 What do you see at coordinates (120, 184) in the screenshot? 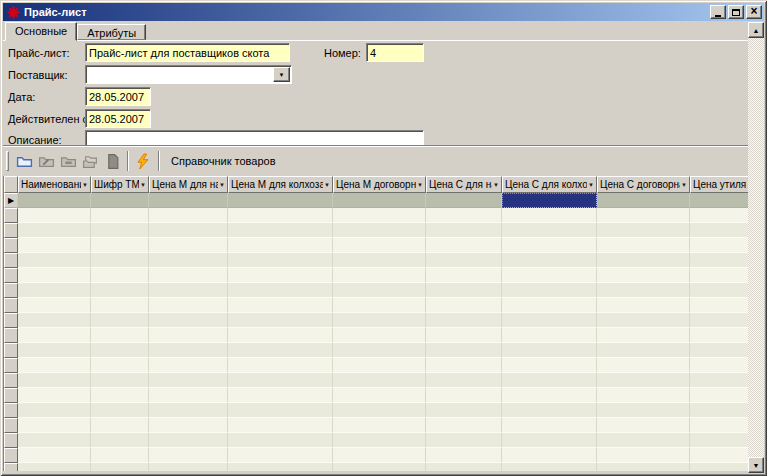
I see `column-header-code: Шифр ТМЦ▼` at bounding box center [120, 184].